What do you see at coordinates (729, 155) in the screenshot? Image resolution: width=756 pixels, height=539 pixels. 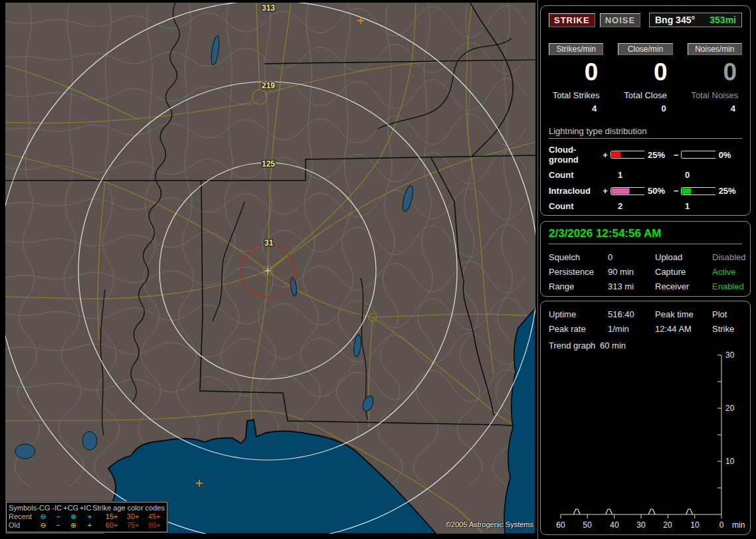 I see `cg-negative-pct: 0%` at bounding box center [729, 155].